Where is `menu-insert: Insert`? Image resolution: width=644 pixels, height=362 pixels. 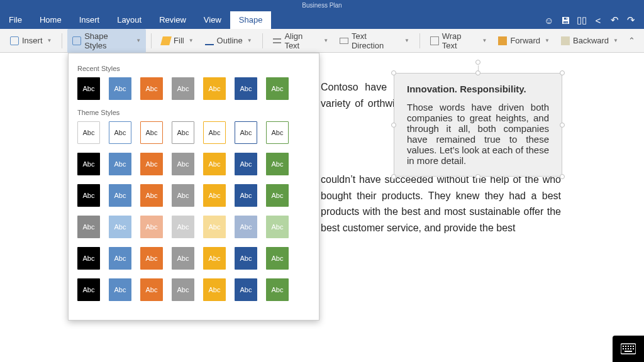
menu-insert: Insert is located at coordinates (89, 20).